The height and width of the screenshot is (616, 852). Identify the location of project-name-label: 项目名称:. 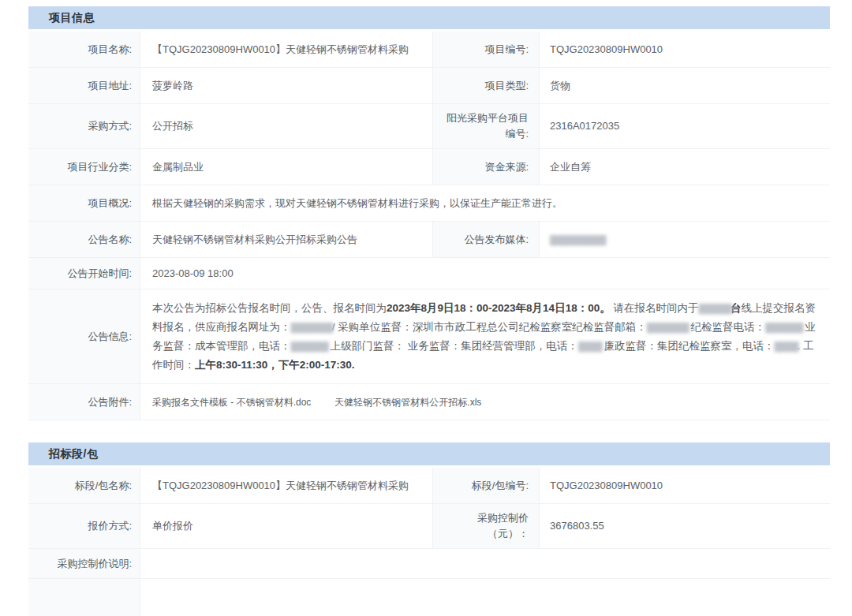
(84, 49).